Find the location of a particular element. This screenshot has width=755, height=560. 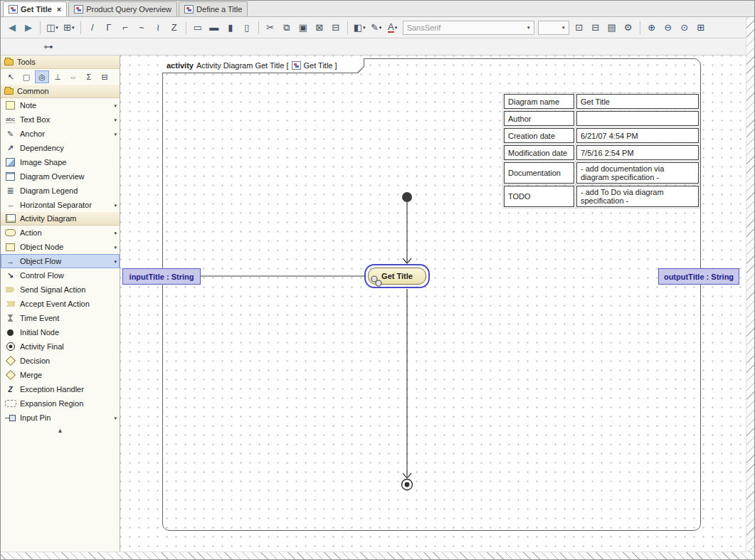

same-size-button: ▮ is located at coordinates (231, 28).